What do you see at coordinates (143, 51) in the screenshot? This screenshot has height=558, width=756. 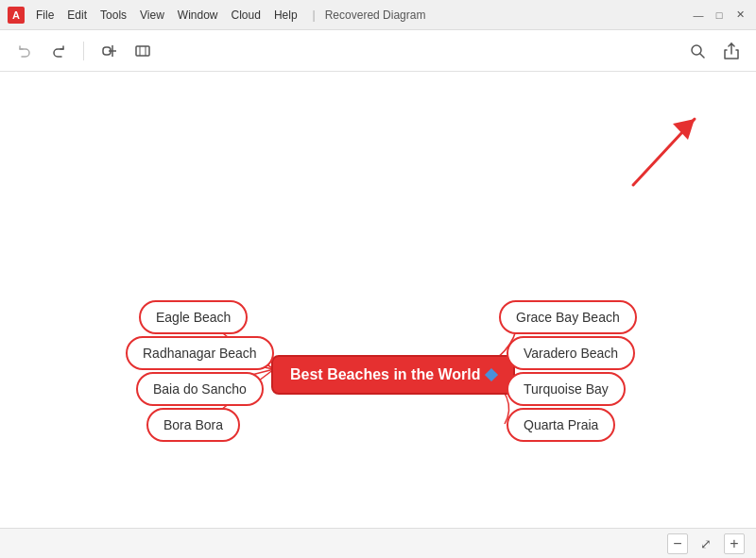 I see `frame-button` at bounding box center [143, 51].